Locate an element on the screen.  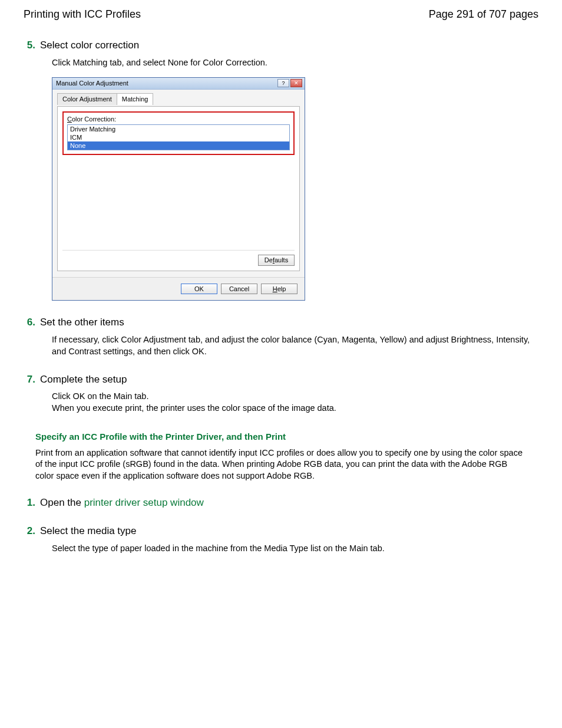
step-2: 2. Select the media type Select the type… is located at coordinates (281, 540).